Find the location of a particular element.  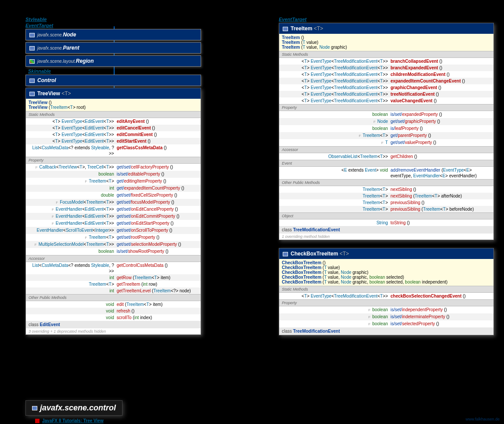

checkboxtreeitem-box: CheckBoxTreeItem <T>CheckBoxTreeItem ()C… is located at coordinates (386, 291).